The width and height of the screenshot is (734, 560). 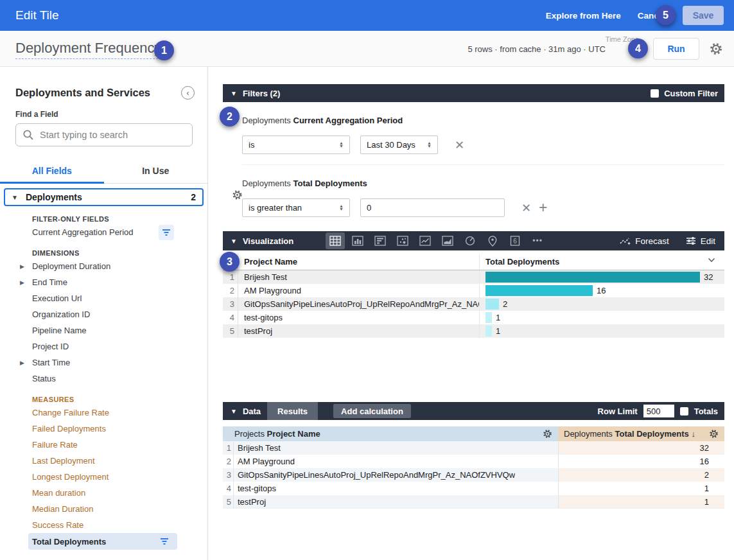 What do you see at coordinates (474, 93) in the screenshot?
I see `filters-section-bar: ▼ Filters (2) Custom Filter` at bounding box center [474, 93].